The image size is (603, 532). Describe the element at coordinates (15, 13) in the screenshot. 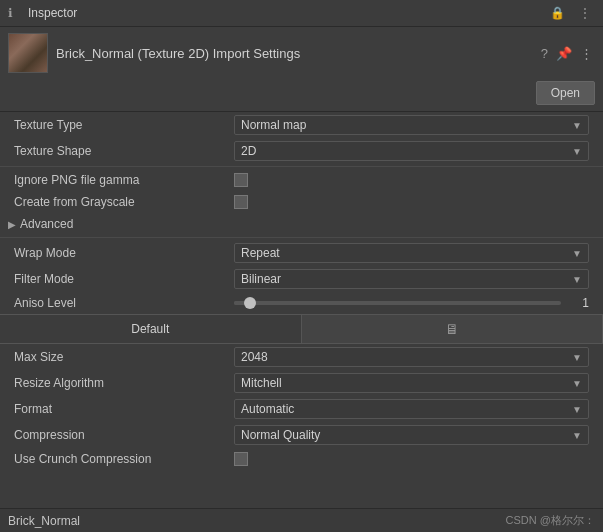

I see `inspector-icon: ℹ` at that location.